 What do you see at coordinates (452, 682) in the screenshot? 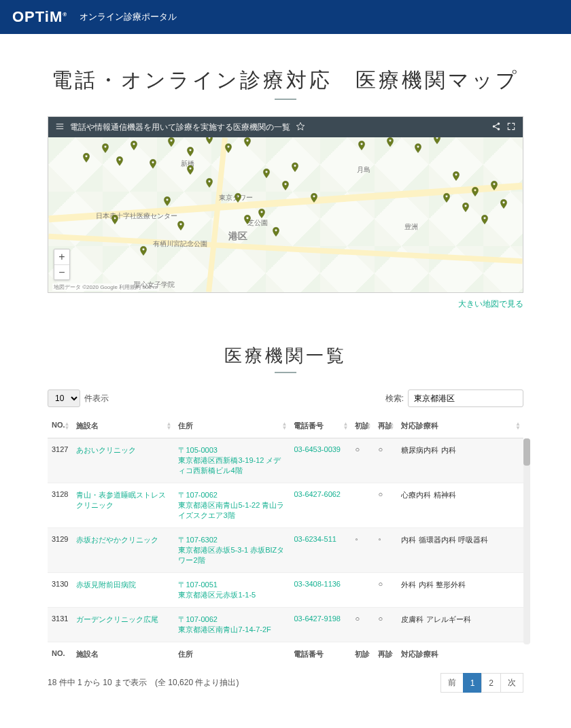
I see `pager-prev: 前` at bounding box center [452, 682].